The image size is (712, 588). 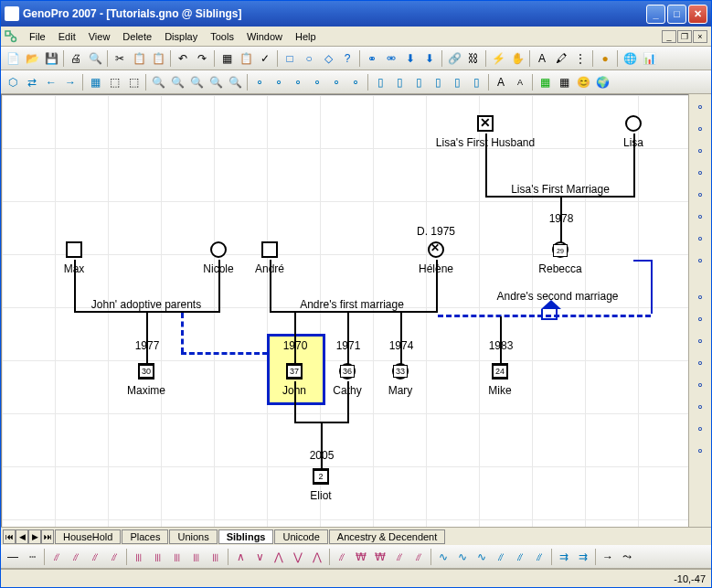 I want to click on rail-btn-3: ⚬, so click(x=700, y=151).